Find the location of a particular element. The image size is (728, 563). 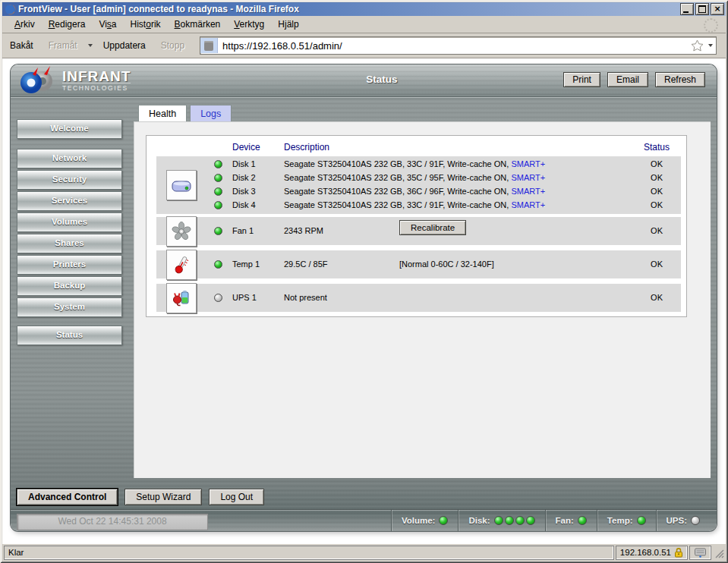

volume-led is located at coordinates (443, 521).